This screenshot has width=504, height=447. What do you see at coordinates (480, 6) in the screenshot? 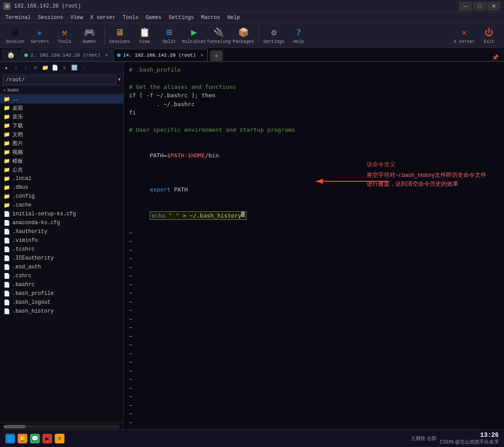
I see `maximize-button: □` at bounding box center [480, 6].